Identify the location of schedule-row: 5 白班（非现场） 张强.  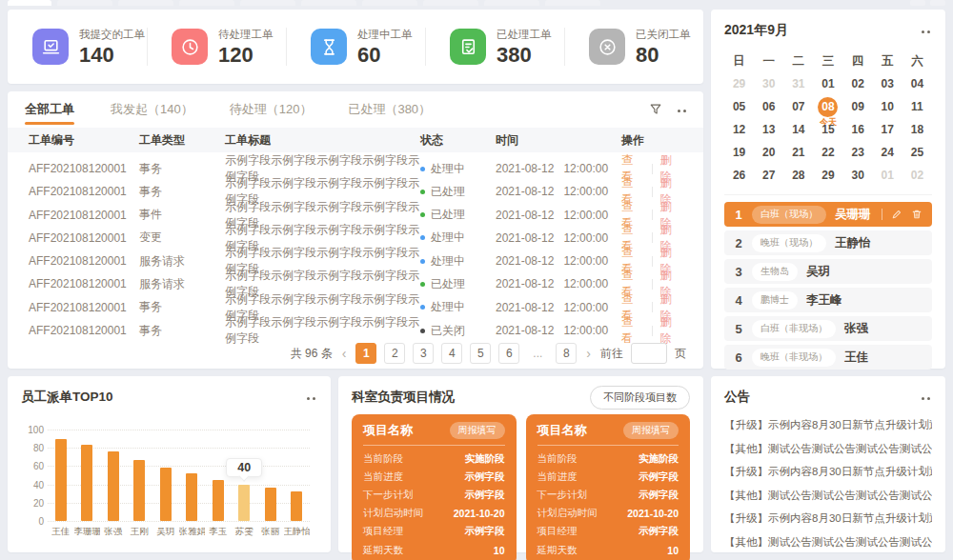
(828, 329).